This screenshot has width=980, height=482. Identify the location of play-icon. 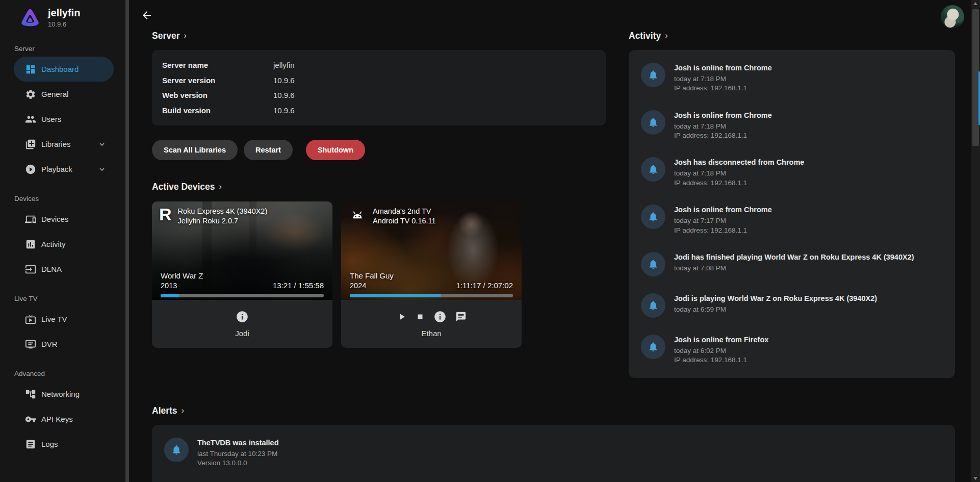
(402, 317).